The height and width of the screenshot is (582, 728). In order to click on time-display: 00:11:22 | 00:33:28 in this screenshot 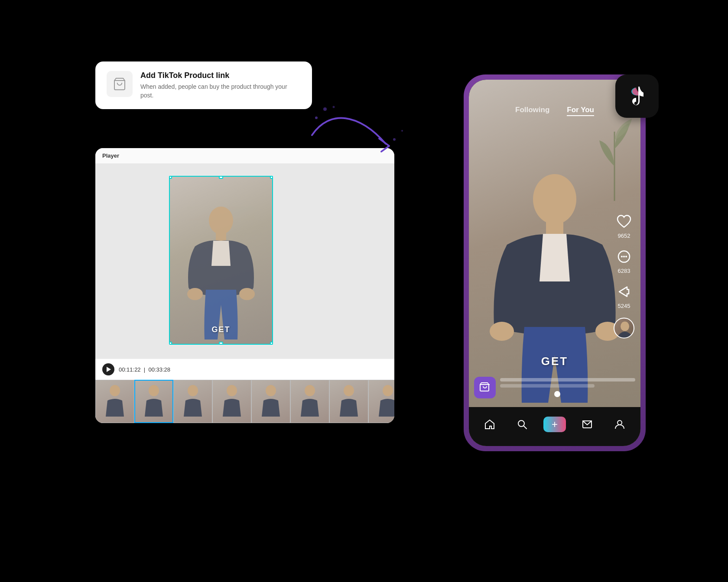, I will do `click(145, 370)`.